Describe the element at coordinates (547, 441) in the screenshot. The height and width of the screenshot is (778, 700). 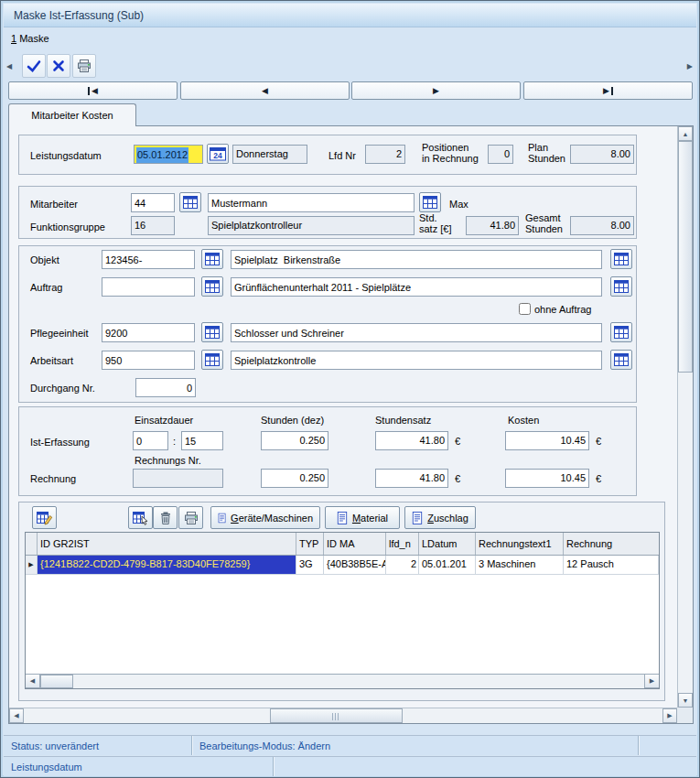
I see `ist-kosten-field: 10.45` at that location.